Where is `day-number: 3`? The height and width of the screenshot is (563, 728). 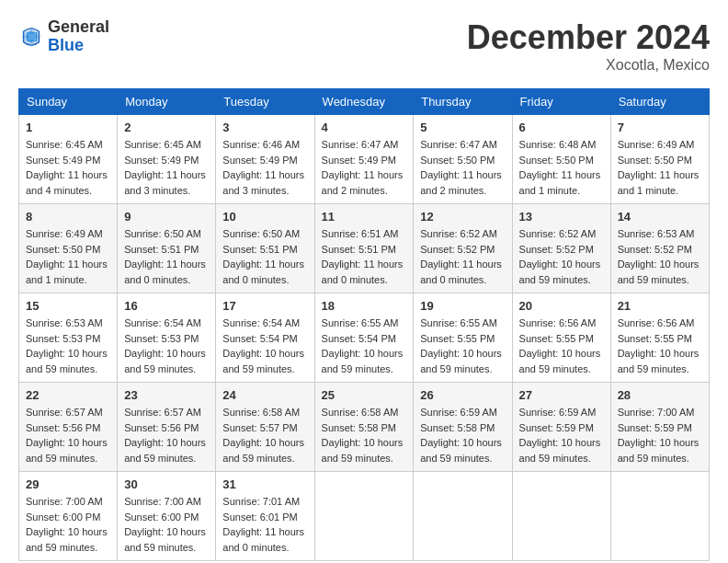 day-number: 3 is located at coordinates (265, 127).